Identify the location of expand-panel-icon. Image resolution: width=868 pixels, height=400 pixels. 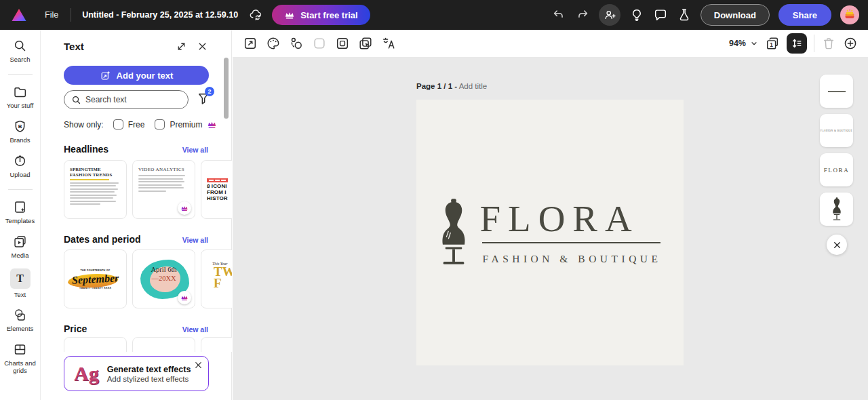
(182, 46).